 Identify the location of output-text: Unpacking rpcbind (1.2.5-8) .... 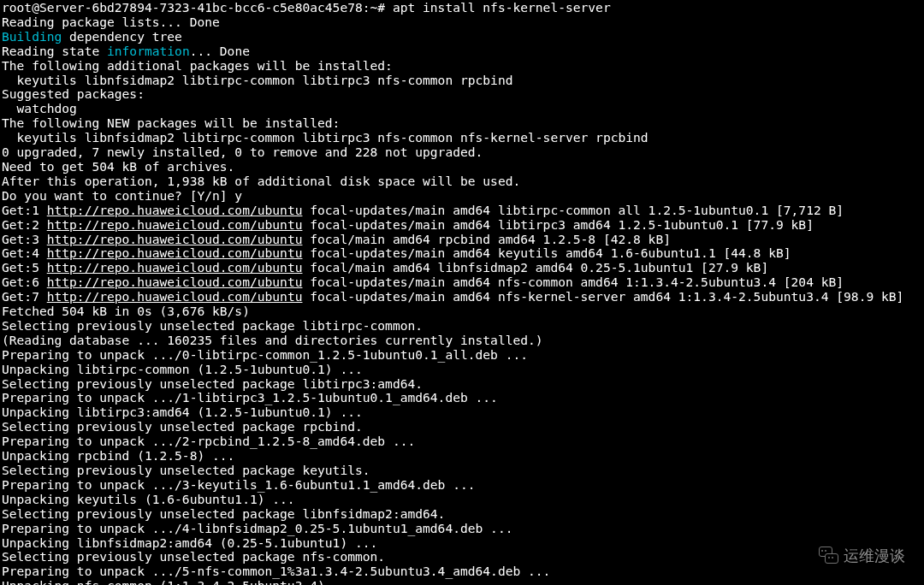
(118, 455).